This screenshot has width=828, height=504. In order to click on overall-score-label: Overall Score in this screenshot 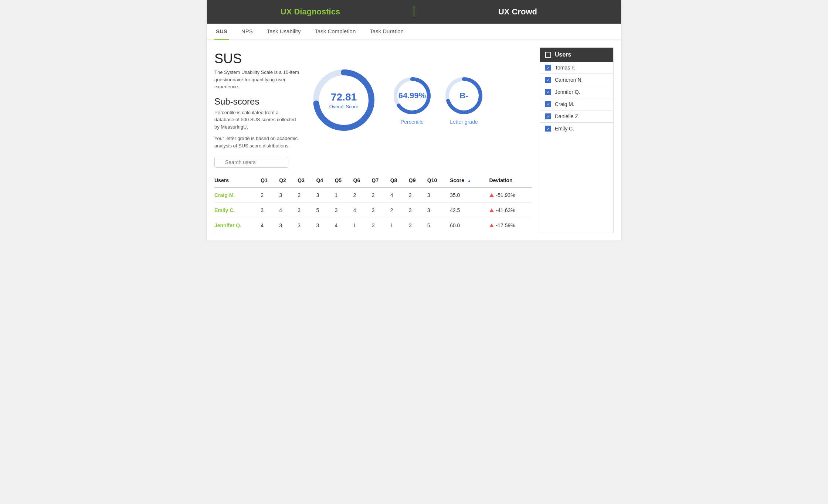, I will do `click(344, 106)`.